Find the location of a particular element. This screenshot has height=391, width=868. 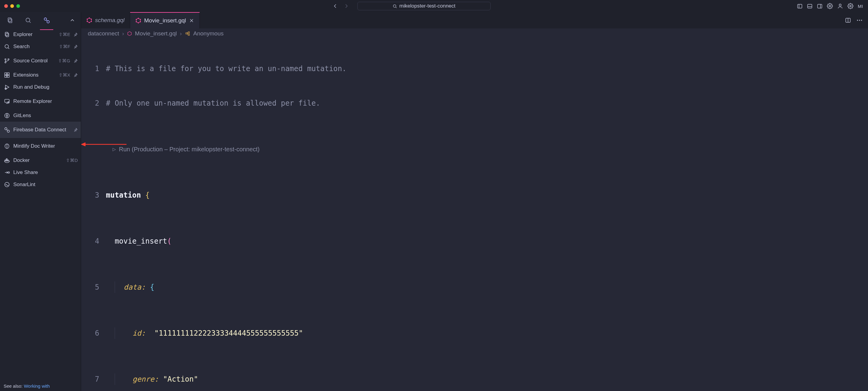

play-icon: ▷ is located at coordinates (114, 149).